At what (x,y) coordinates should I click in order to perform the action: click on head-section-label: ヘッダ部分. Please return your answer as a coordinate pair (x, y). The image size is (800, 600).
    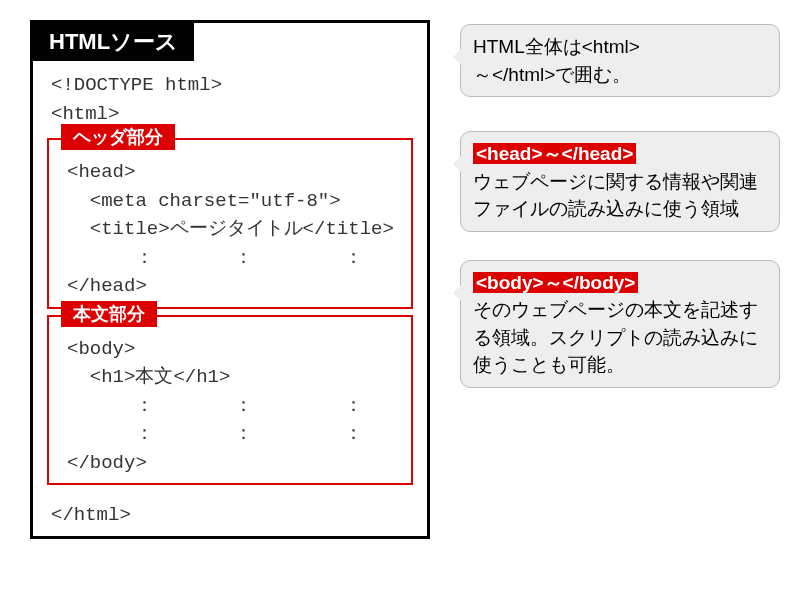
    Looking at the image, I should click on (118, 137).